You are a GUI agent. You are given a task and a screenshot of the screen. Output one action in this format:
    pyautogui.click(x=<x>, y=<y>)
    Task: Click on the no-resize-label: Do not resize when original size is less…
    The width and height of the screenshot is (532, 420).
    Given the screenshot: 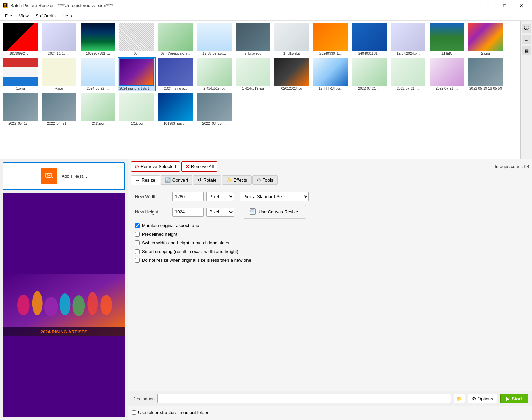 What is the action you would take?
    pyautogui.click(x=197, y=260)
    